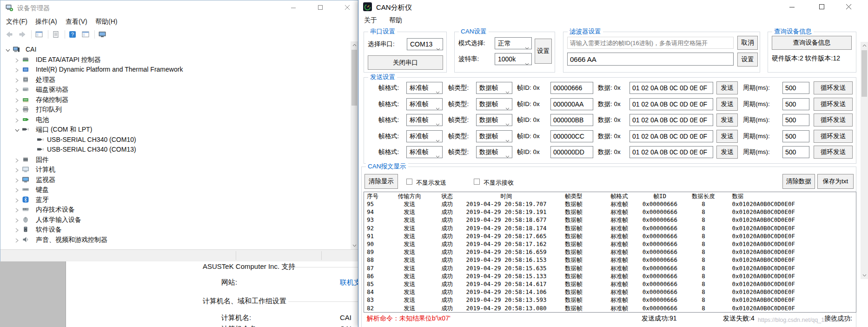 Image resolution: width=868 pixels, height=327 pixels. Describe the element at coordinates (610, 252) in the screenshot. I see `message-row: 89发送成功2019-04-29 20:58:16.659数据帧标准帧0x000…` at that location.